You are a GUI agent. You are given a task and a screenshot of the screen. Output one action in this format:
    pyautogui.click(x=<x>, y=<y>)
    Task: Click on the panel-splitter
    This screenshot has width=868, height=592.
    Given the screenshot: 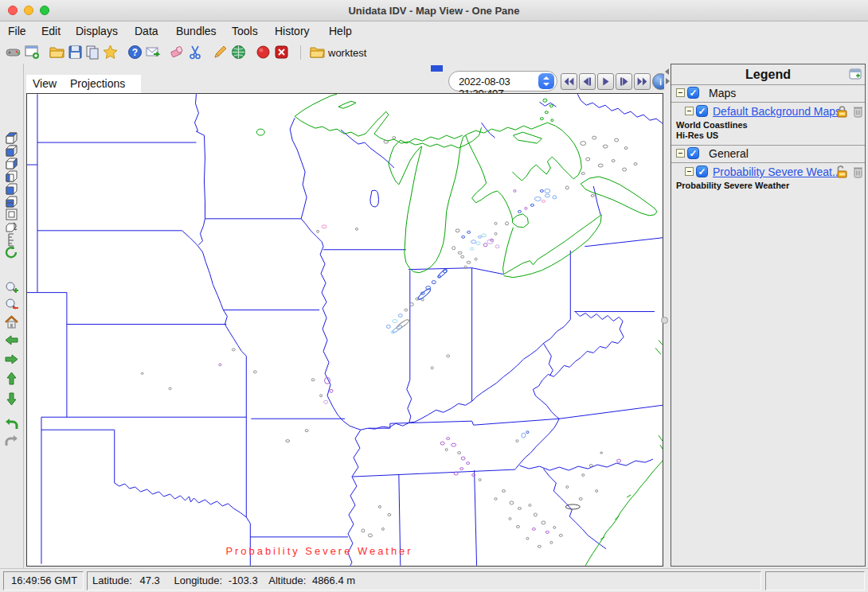 What is the action you would take?
    pyautogui.click(x=667, y=316)
    